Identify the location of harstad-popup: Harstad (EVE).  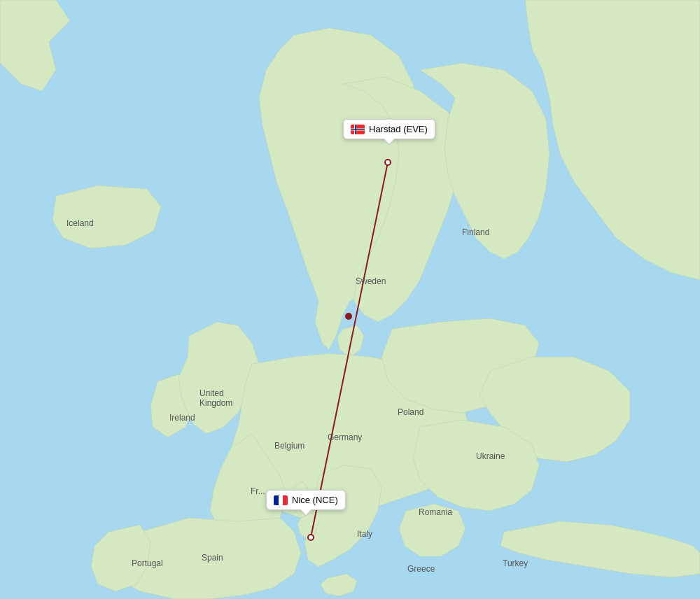
(389, 129).